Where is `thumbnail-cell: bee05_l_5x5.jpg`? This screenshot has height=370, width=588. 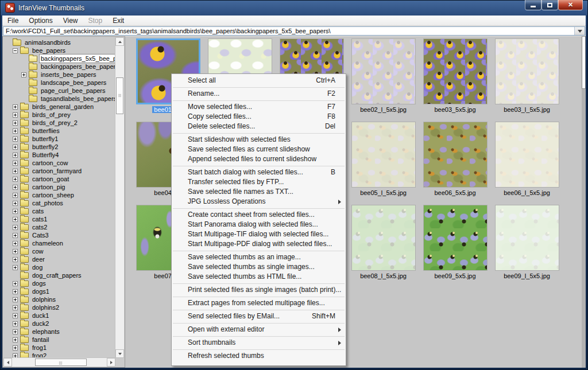 thumbnail-cell: bee05_l_5x5.jpg is located at coordinates (384, 162).